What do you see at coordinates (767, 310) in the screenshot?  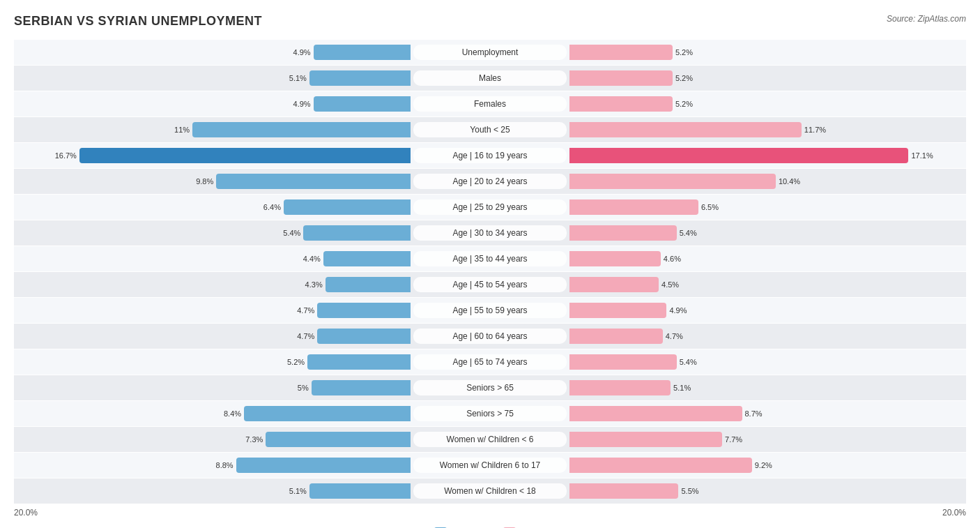 I see `right-section: 4.9%` at bounding box center [767, 310].